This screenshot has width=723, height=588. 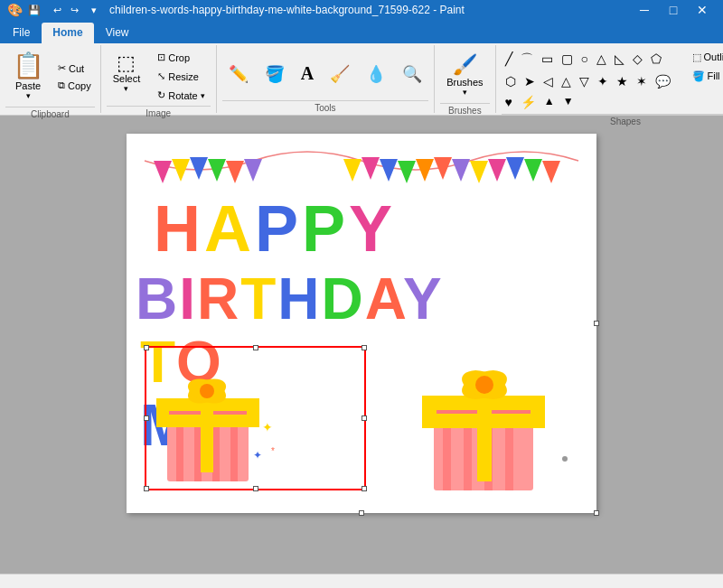 What do you see at coordinates (239, 74) in the screenshot?
I see `pencil-icon: ✏️` at bounding box center [239, 74].